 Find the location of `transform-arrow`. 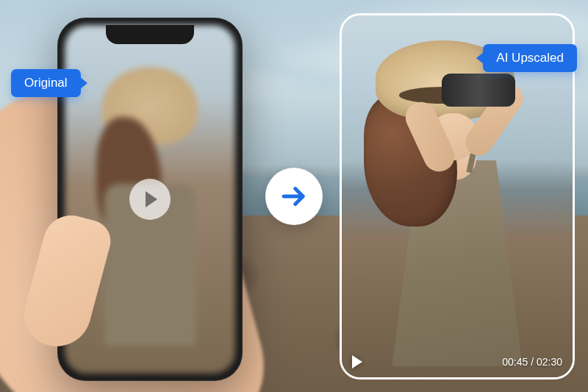

transform-arrow is located at coordinates (294, 196).